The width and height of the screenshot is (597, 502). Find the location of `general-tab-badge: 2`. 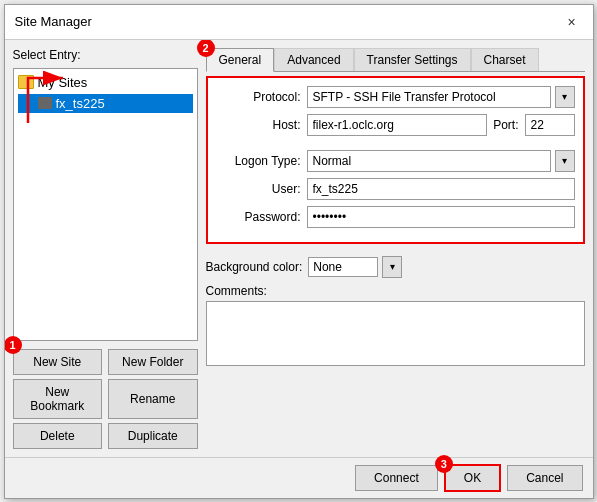

general-tab-badge: 2 is located at coordinates (206, 48).